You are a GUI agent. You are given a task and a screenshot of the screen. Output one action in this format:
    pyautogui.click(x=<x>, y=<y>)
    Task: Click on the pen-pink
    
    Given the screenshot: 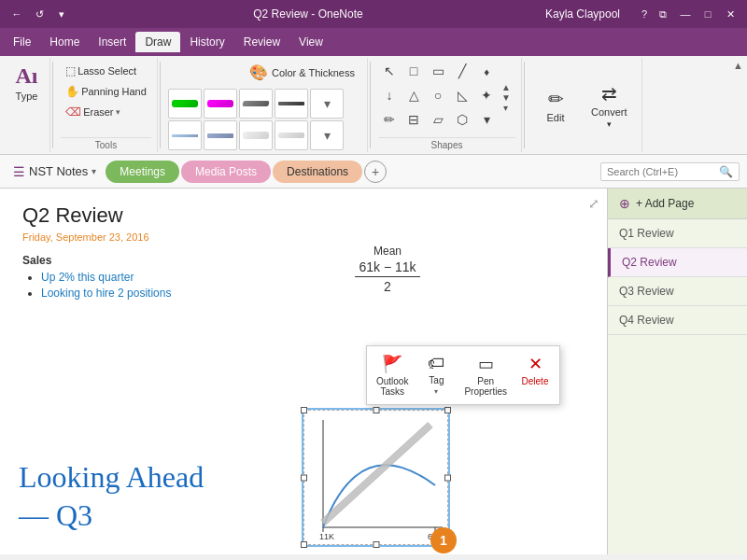 What is the action you would take?
    pyautogui.click(x=220, y=104)
    